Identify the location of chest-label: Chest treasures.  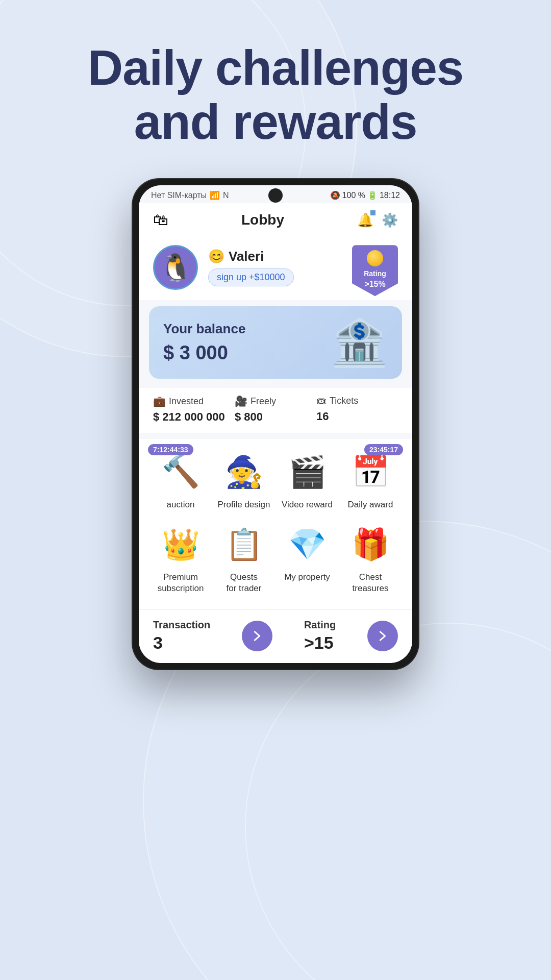
(370, 583).